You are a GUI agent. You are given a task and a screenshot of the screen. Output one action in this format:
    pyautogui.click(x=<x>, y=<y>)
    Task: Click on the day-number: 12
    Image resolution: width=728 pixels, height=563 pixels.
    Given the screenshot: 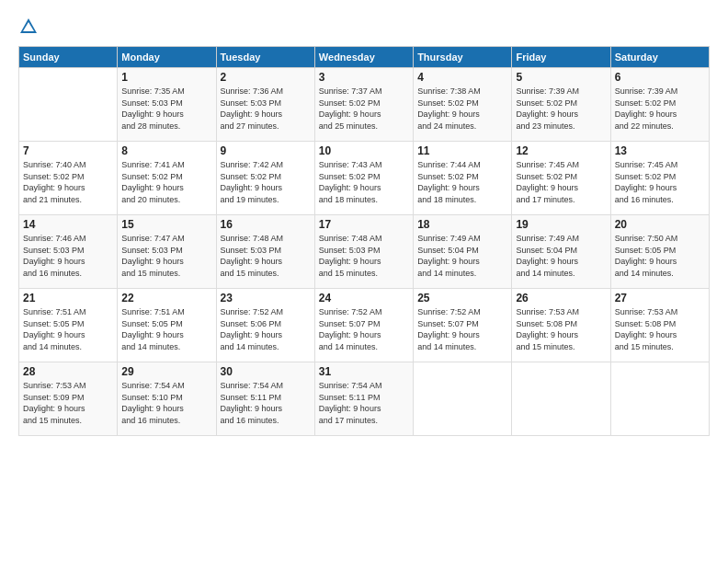 What is the action you would take?
    pyautogui.click(x=561, y=151)
    